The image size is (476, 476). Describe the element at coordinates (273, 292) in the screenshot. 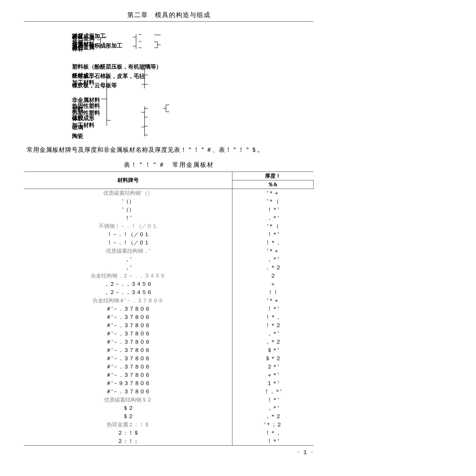

I see `cell-thickness: ！！` at that location.